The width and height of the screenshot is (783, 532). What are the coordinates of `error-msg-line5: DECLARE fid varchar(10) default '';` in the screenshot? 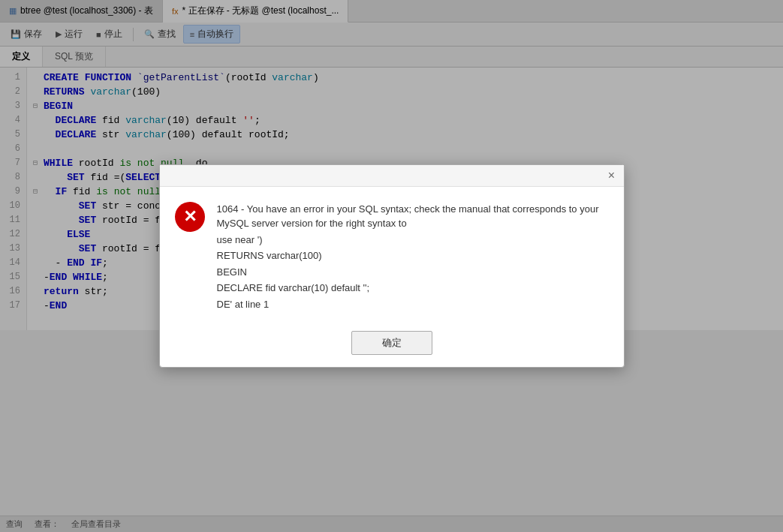 It's located at (413, 288).